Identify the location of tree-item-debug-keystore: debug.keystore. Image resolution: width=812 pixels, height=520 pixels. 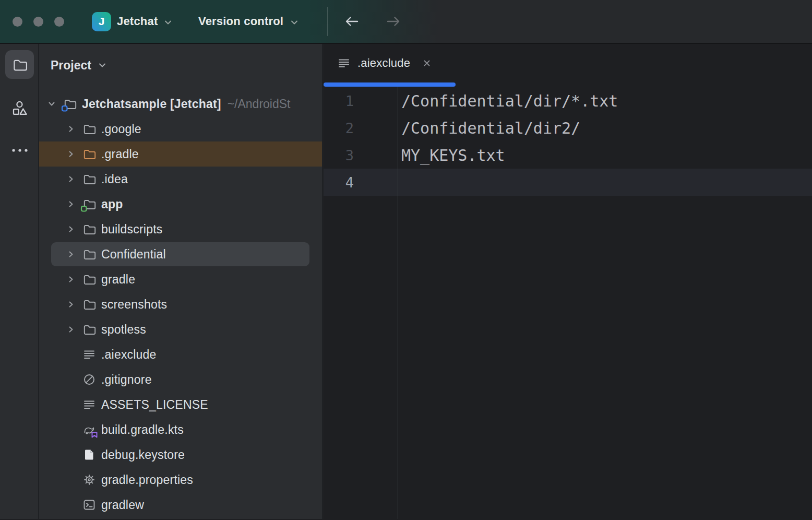
(181, 455).